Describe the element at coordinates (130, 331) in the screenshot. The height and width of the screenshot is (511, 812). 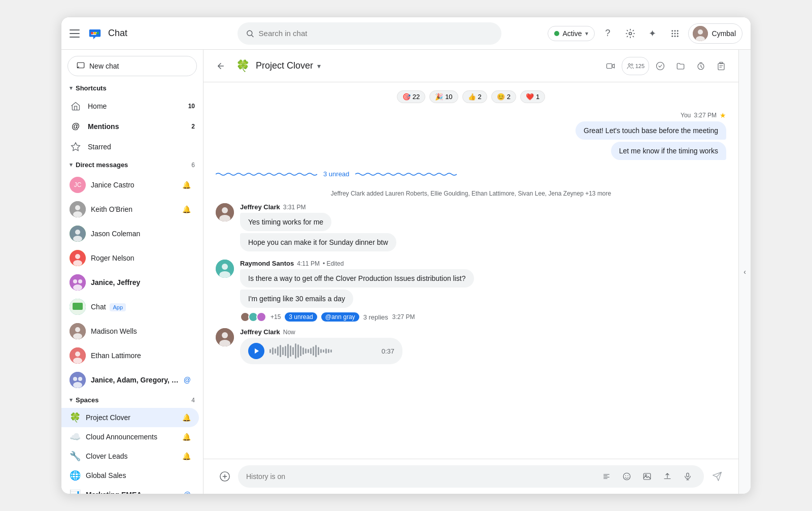
I see `sidebar-item-madison: Madison Wells` at that location.